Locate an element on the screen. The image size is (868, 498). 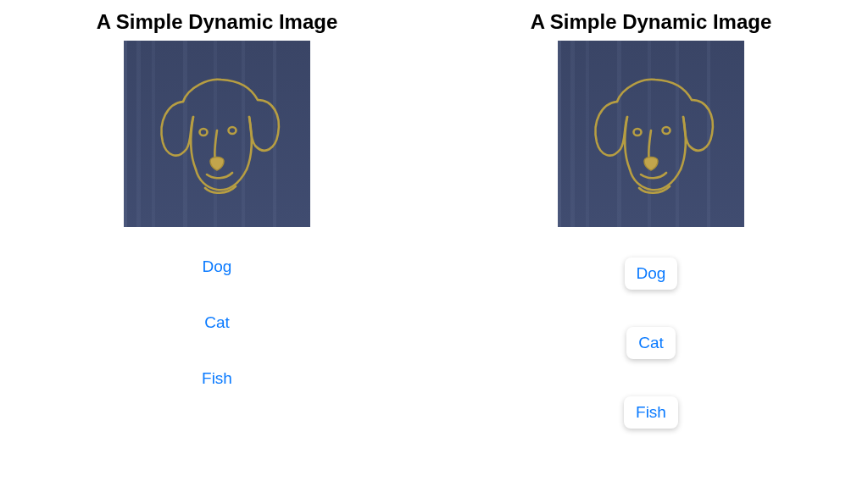
image-dog-right is located at coordinates (651, 134).